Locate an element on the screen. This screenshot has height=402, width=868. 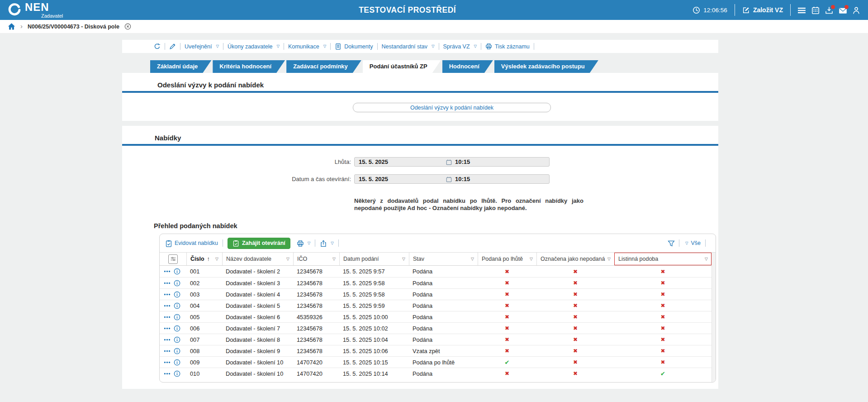
export-table-button: ▽ is located at coordinates (327, 244).